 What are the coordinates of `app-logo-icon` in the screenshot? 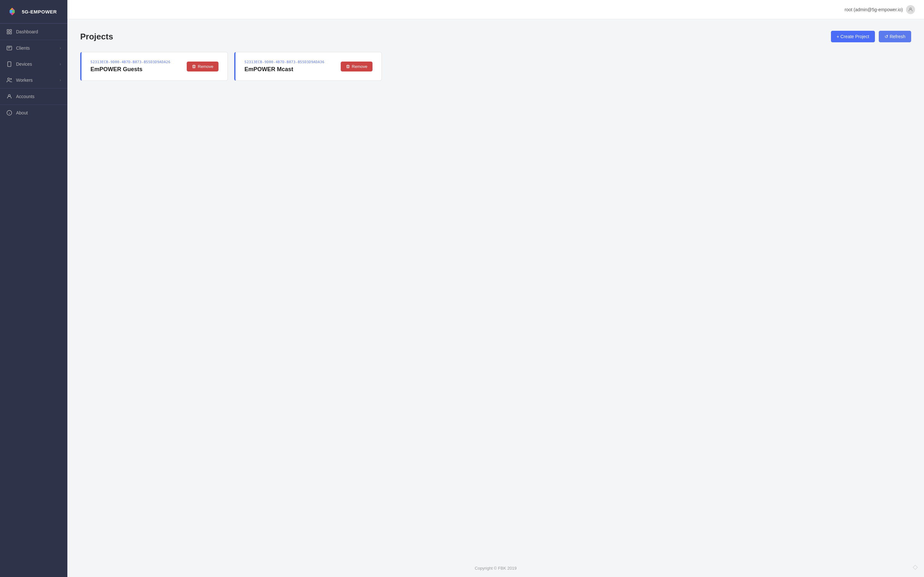 It's located at (12, 11).